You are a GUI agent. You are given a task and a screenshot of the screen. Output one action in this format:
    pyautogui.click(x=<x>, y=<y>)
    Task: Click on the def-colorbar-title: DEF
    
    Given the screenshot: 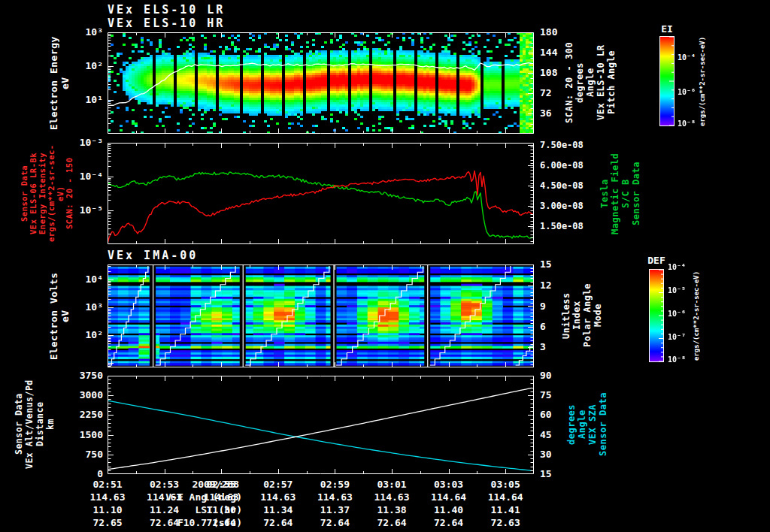 What is the action you would take?
    pyautogui.click(x=656, y=261)
    